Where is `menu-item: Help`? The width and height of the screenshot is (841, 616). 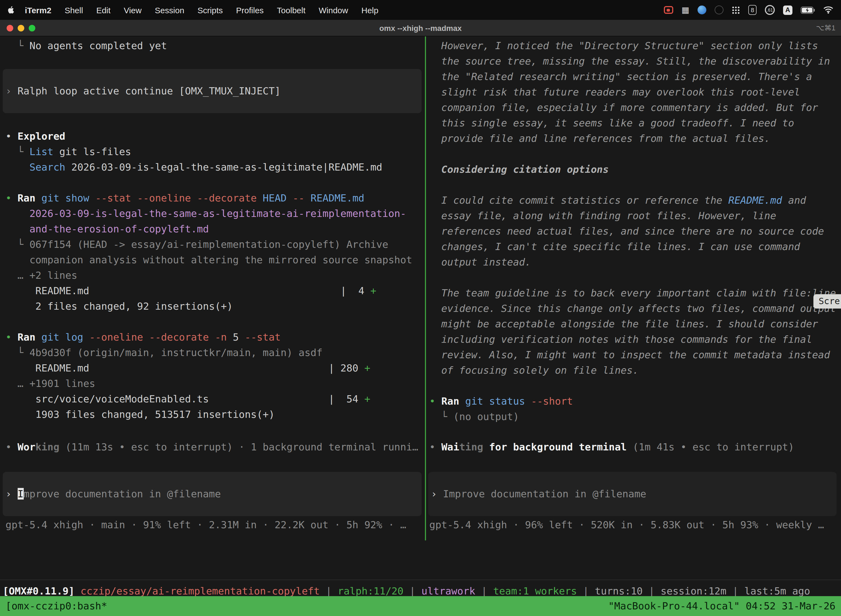
menu-item: Help is located at coordinates (370, 10).